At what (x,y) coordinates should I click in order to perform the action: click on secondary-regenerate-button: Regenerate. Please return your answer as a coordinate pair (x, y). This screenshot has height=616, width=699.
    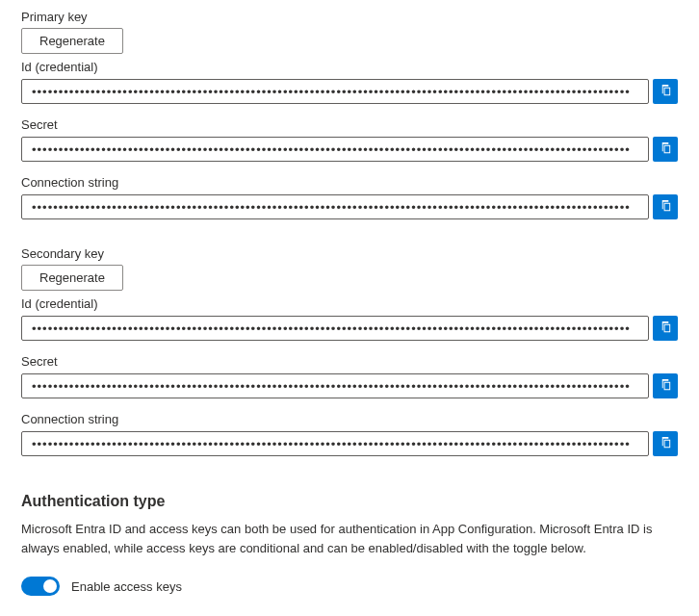
    Looking at the image, I should click on (72, 277).